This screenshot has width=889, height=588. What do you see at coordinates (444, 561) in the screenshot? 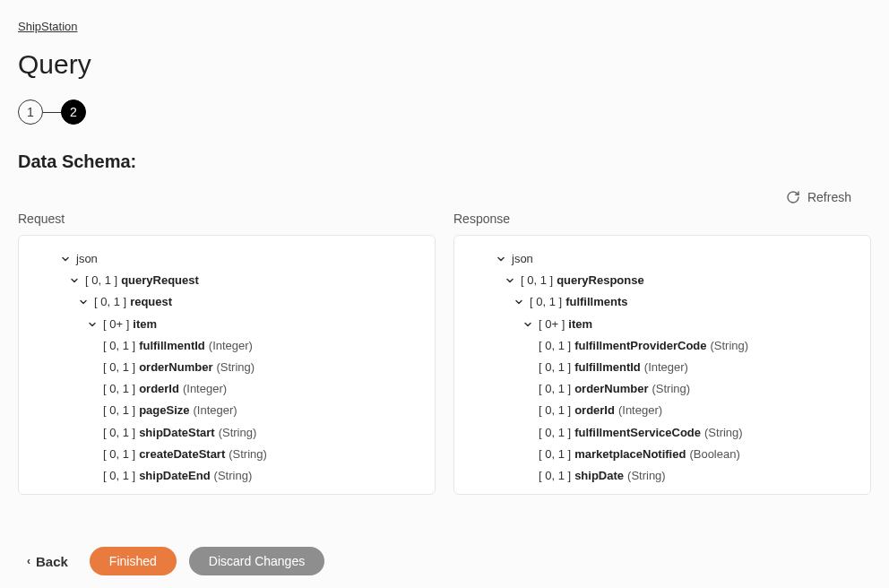
I see `footer: ‹ Back Finished Discard Changes` at bounding box center [444, 561].